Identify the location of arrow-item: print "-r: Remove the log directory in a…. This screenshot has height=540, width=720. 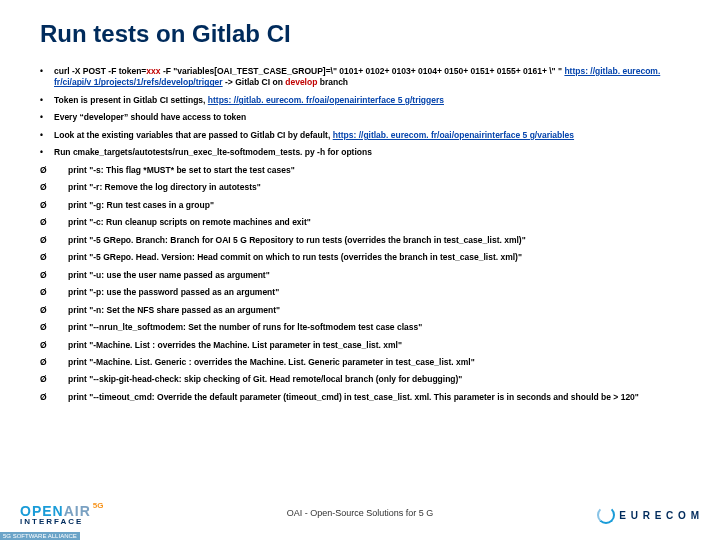
(365, 188).